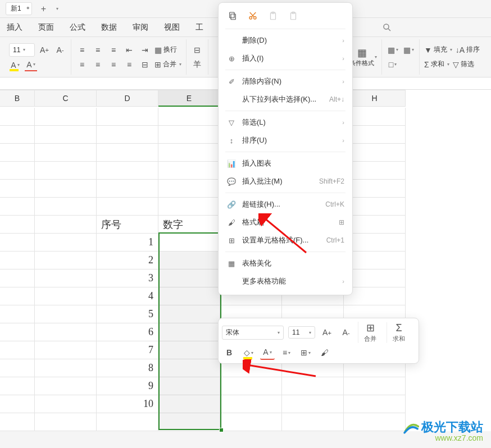 The height and width of the screenshot is (448, 491). What do you see at coordinates (467, 50) in the screenshot?
I see `sort-button: ↓A排序` at bounding box center [467, 50].